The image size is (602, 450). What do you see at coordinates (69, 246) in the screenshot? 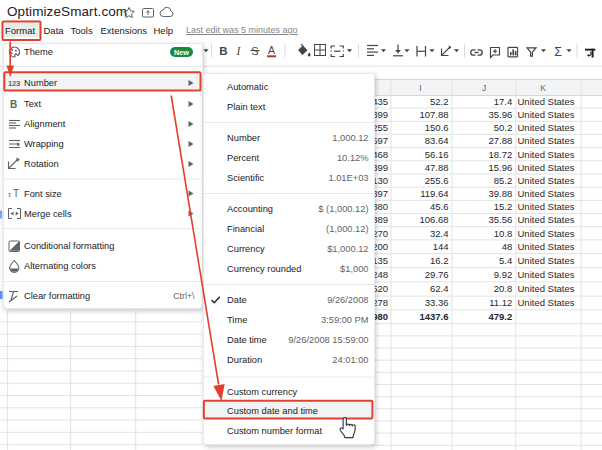
I see `svg-text: Conditional formatting` at bounding box center [69, 246].